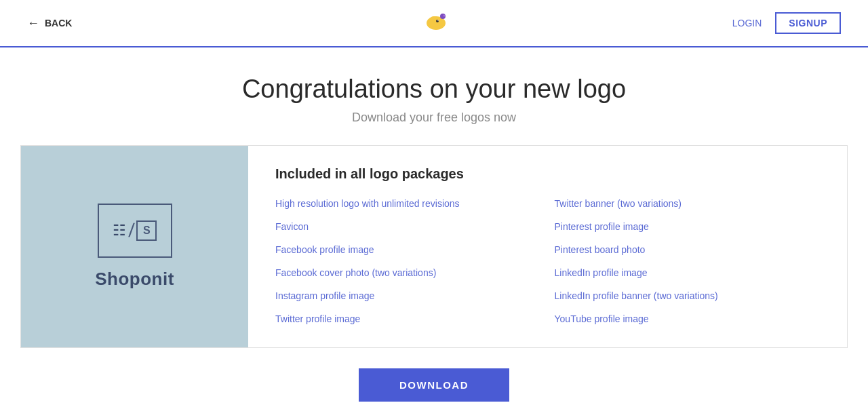 The width and height of the screenshot is (868, 405). Describe the element at coordinates (146, 231) in the screenshot. I see `logo-letter: S` at that location.